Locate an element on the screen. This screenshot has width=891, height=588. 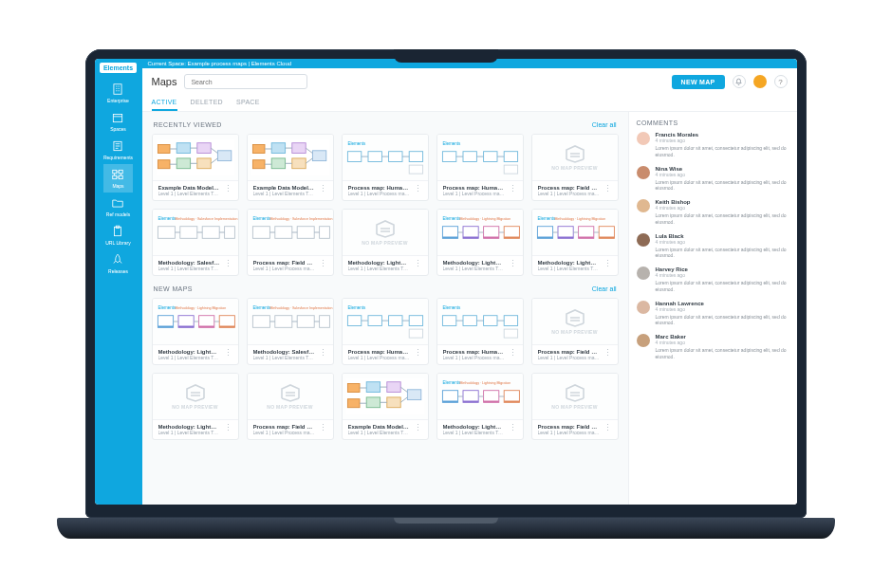
brand-logo: Elements is located at coordinates (118, 68).